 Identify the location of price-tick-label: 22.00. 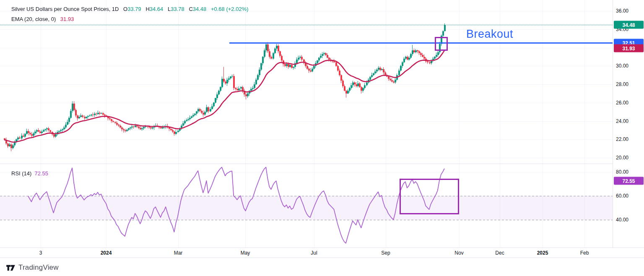
(622, 139).